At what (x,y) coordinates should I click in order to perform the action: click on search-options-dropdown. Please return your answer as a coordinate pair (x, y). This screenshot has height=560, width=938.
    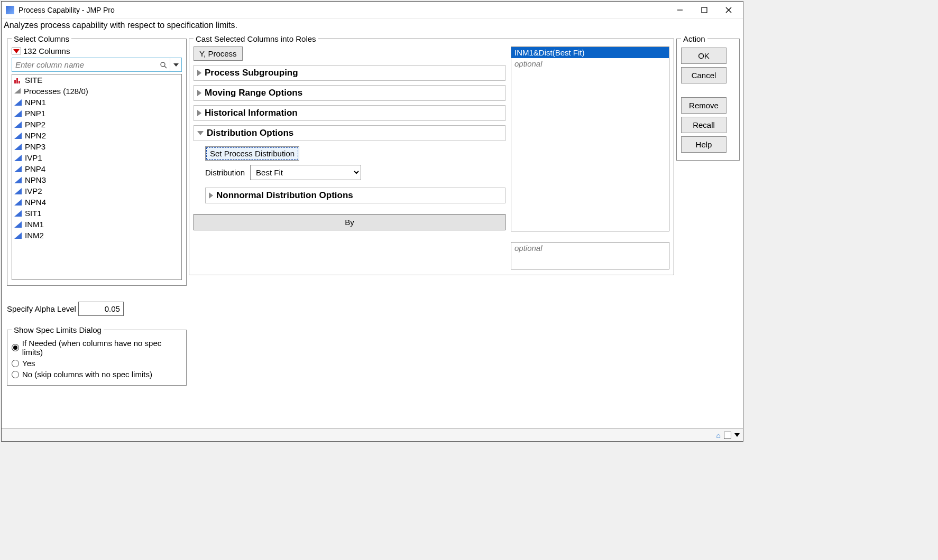
    Looking at the image, I should click on (176, 64).